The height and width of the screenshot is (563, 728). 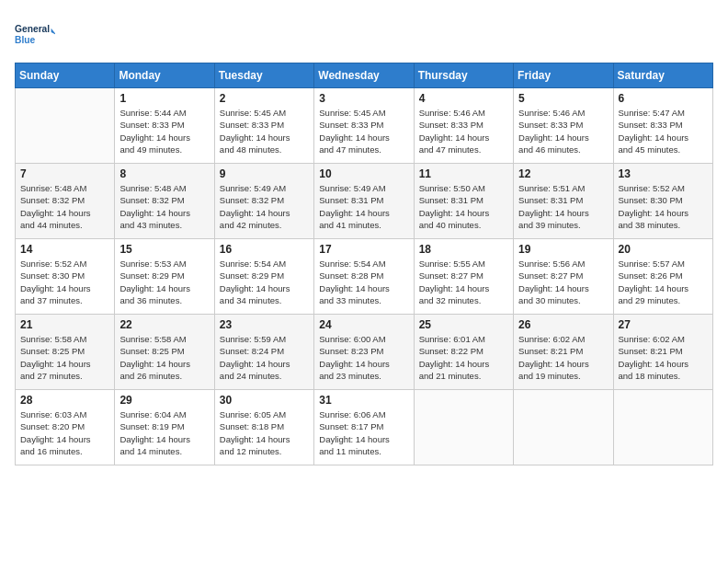 What do you see at coordinates (364, 428) in the screenshot?
I see `calendar-cell: 31Sunrise: 6:06 AM Sunset: 8:17 PM Dayli…` at bounding box center [364, 428].